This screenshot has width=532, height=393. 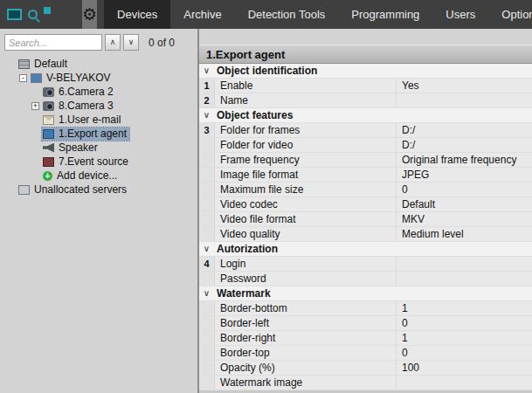 I want to click on tree-item-label: 7.Event source, so click(x=93, y=162).